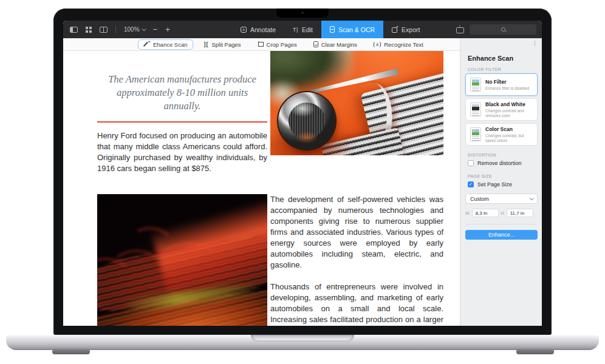 Image resolution: width=605 pixels, height=364 pixels. I want to click on paragraph-1: Henry Ford focused on producing an autom…, so click(182, 152).